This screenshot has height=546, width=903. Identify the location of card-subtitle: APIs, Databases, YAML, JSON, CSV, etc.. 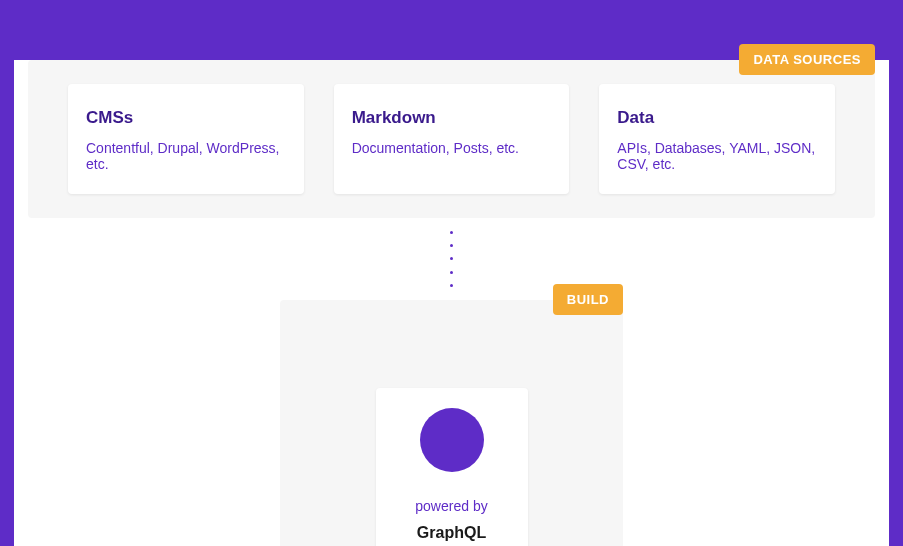
(717, 156).